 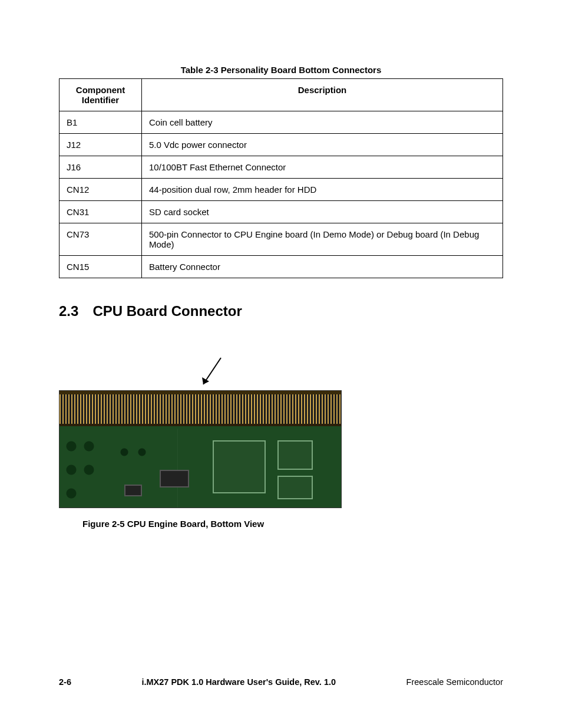 I want to click on cell-desc: 5.0 Vdc power connector, so click(x=323, y=145).